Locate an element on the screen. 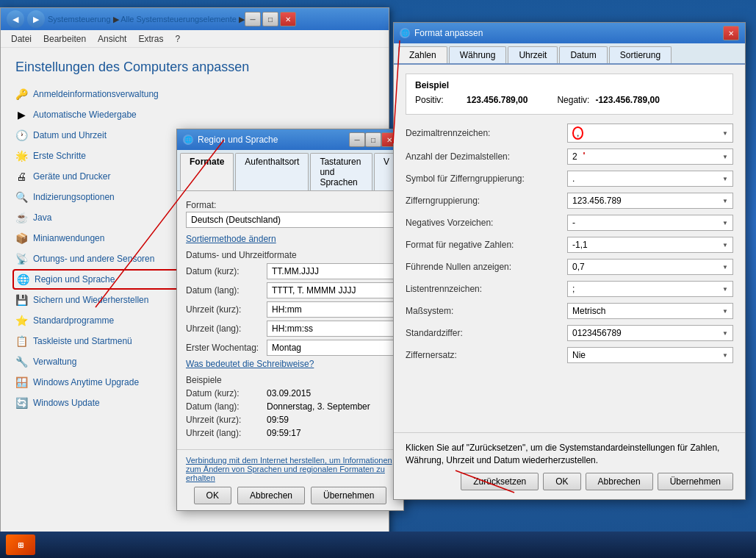  negatives-vorzeichen-select: - ▼ is located at coordinates (650, 223).